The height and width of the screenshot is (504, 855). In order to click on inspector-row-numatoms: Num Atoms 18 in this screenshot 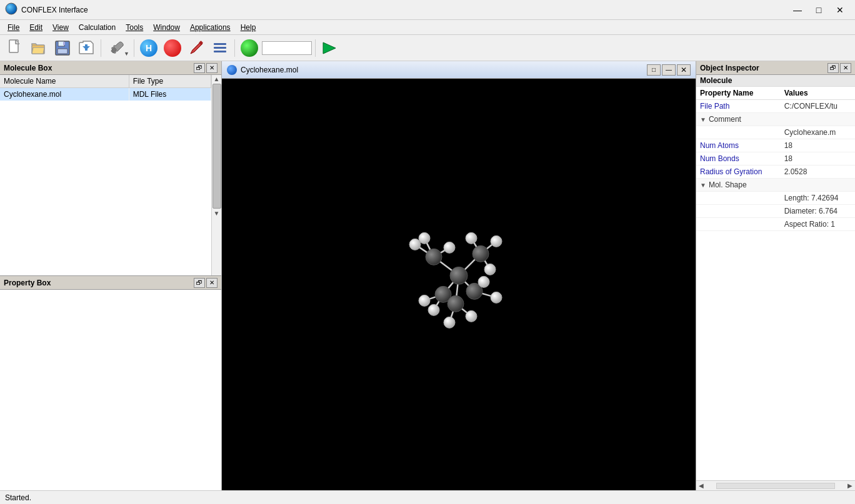, I will do `click(776, 146)`.